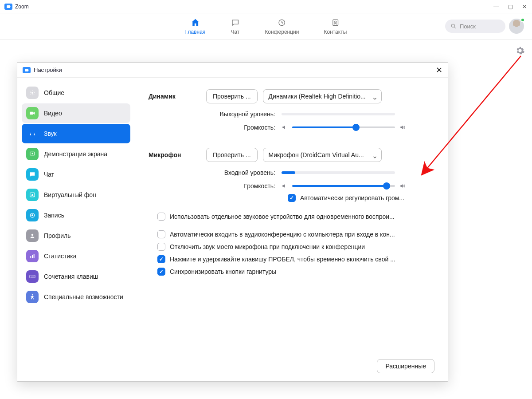 This screenshot has width=532, height=399. Describe the element at coordinates (32, 113) in the screenshot. I see `video-icon` at that location.